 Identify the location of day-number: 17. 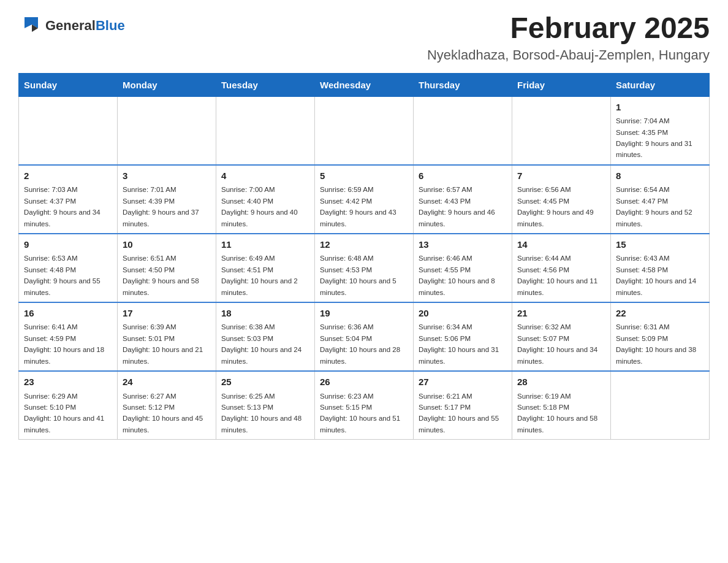
(167, 314).